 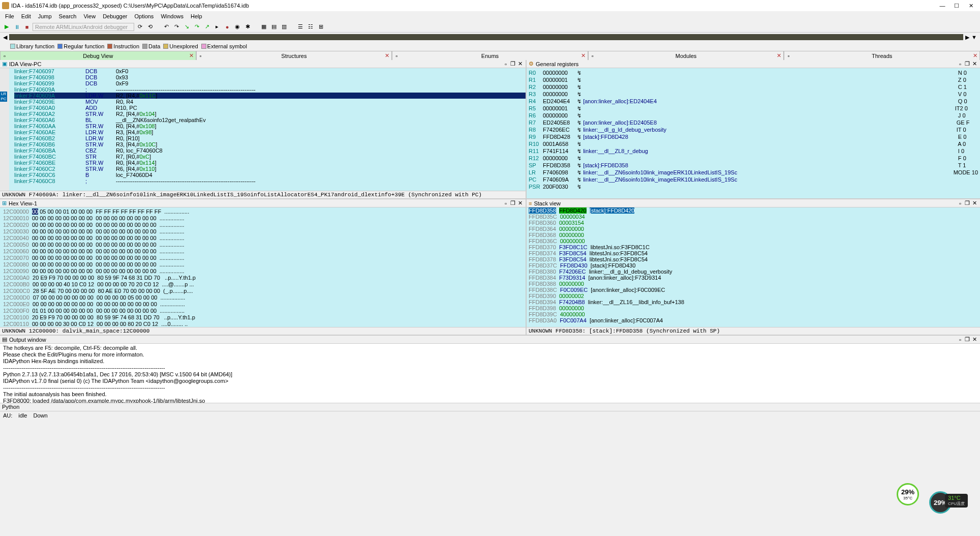 What do you see at coordinates (263, 272) in the screenshot?
I see `hex-row: 12C00090 00 00 00 00 00 00 00 00 00 00 0…` at bounding box center [263, 272].